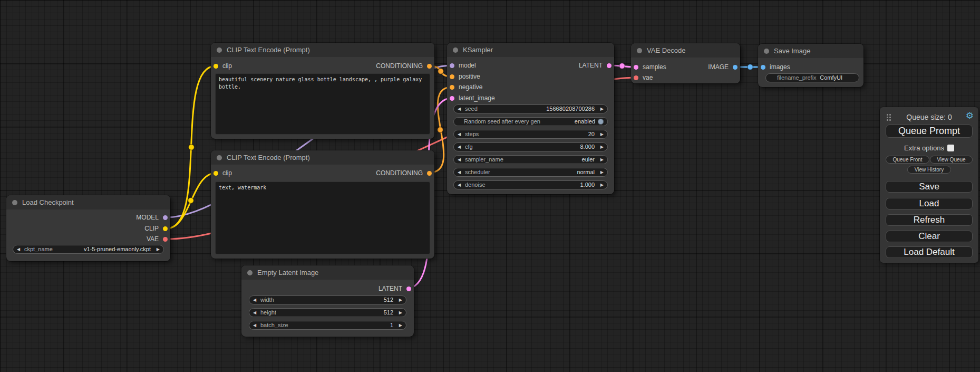 This screenshot has width=980, height=372. What do you see at coordinates (268, 157) in the screenshot?
I see `node-title: CLIP Text Encode (Prompt)` at bounding box center [268, 157].